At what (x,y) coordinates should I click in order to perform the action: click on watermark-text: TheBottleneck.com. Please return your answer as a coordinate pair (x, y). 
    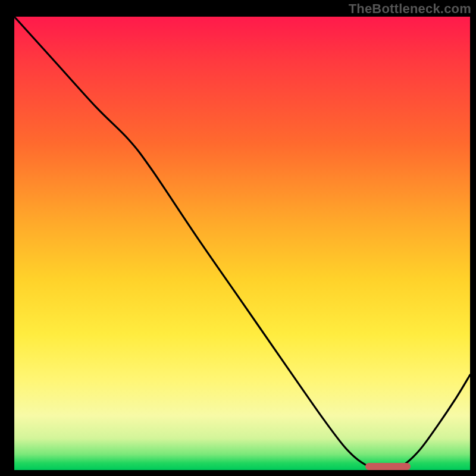
    Looking at the image, I should click on (410, 9).